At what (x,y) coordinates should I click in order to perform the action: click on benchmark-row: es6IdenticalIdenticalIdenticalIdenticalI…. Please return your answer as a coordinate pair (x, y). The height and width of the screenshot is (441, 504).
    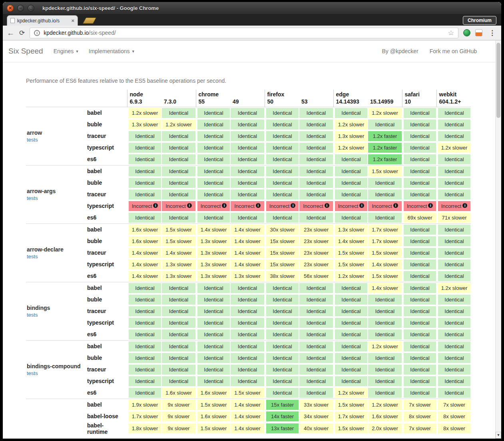
    Looking at the image, I should click on (249, 218).